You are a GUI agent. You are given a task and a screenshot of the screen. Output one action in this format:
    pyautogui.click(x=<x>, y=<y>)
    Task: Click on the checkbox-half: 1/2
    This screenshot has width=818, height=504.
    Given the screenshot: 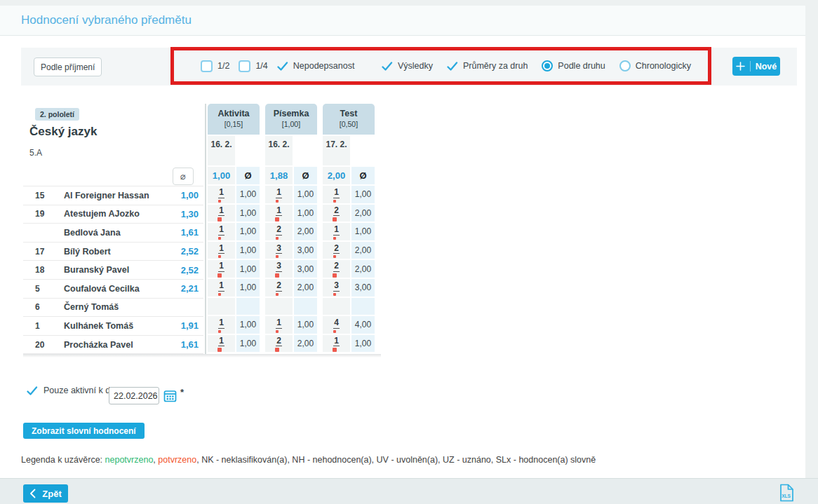 What is the action you would take?
    pyautogui.click(x=215, y=66)
    